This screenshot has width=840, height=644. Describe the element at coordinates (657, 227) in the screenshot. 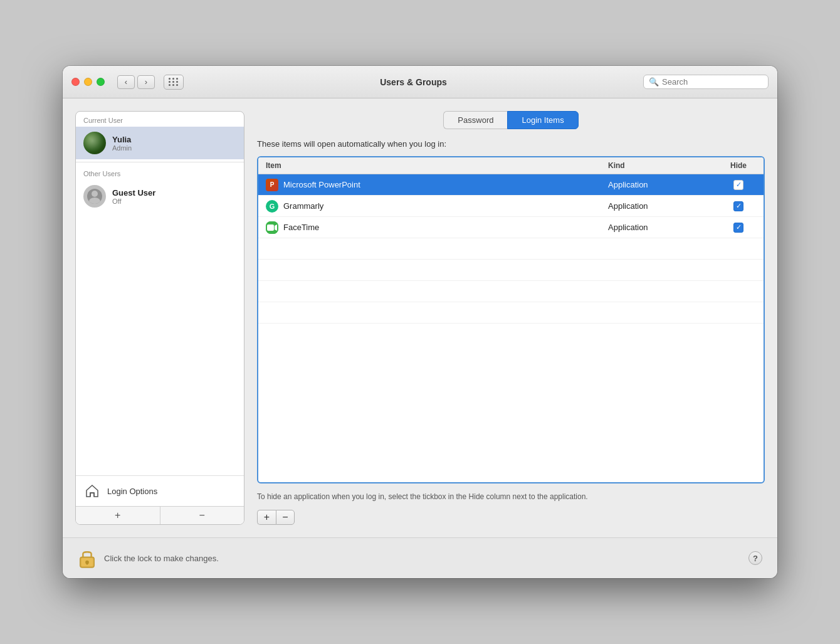

I see `cell-kind-facetime: Application` at that location.